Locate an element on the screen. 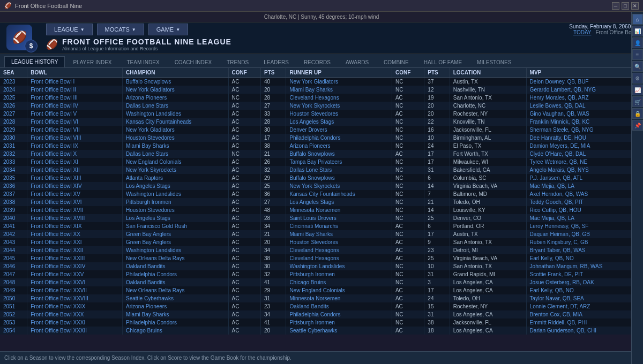  cell-20-2: Green Bay Anglers is located at coordinates (176, 242).